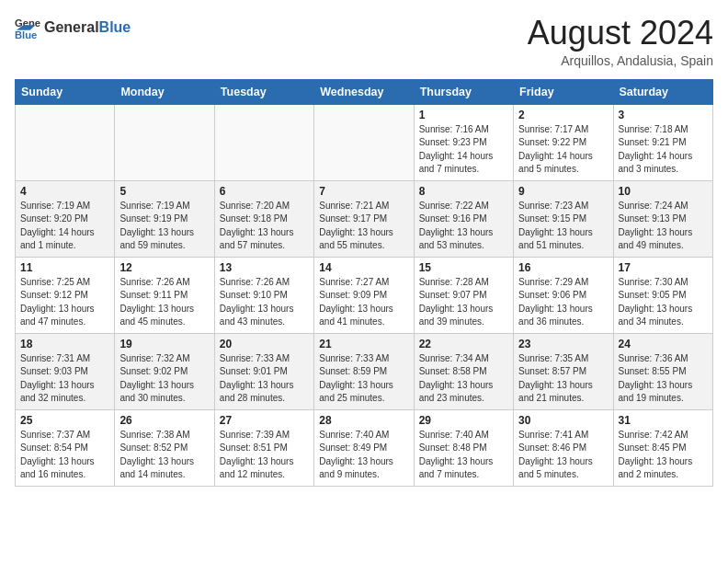  What do you see at coordinates (563, 294) in the screenshot?
I see `calendar-cell: 16Sunrise: 7:29 AM Sunset: 9:06 PM Dayli…` at bounding box center [563, 294].